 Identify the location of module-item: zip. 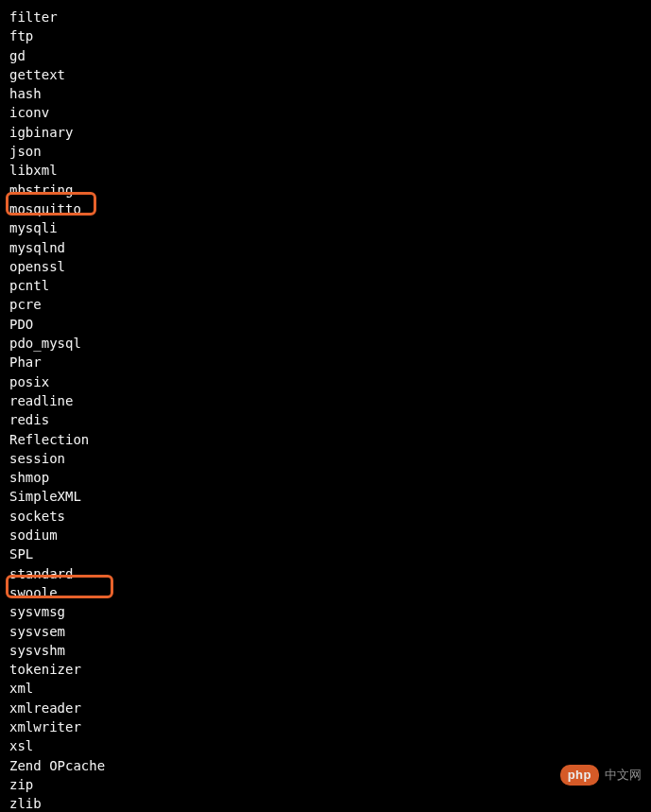
(325, 785).